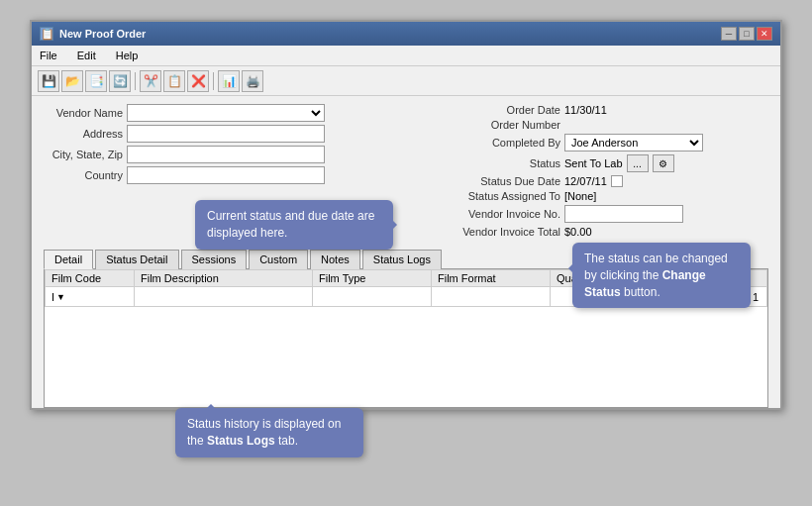  I want to click on toolbar-print: 🖨️, so click(253, 81).